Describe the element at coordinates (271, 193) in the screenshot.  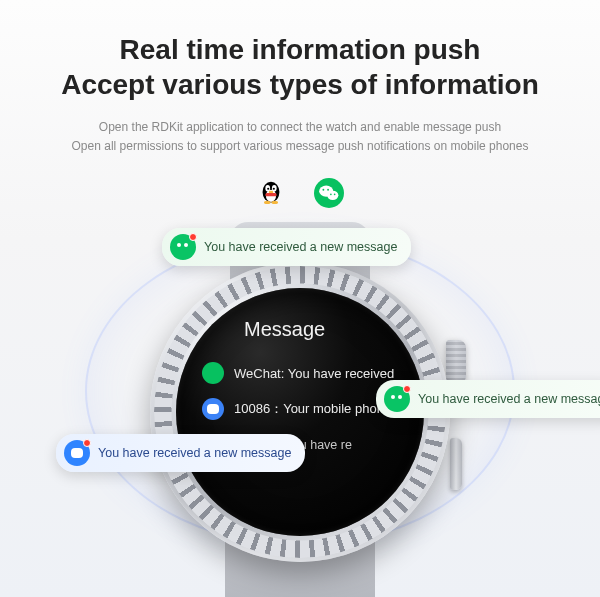
I see `qq-penguin-svg` at that location.